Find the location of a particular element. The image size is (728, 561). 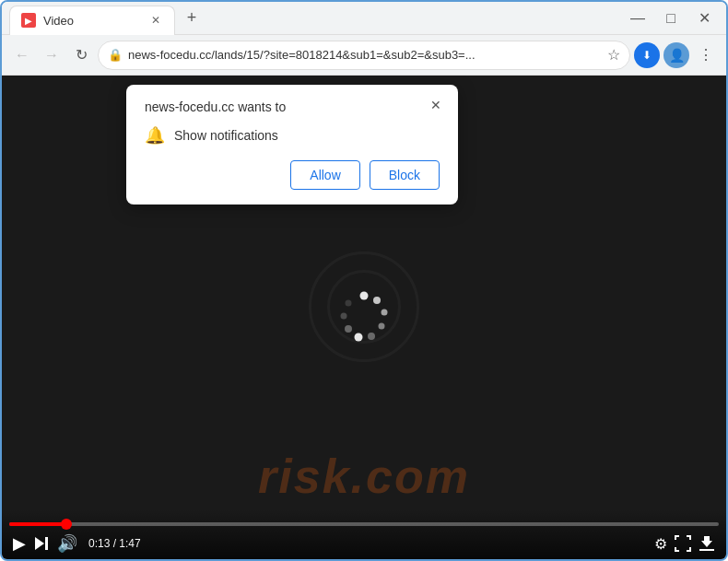

close-button: ✕ is located at coordinates (704, 18).